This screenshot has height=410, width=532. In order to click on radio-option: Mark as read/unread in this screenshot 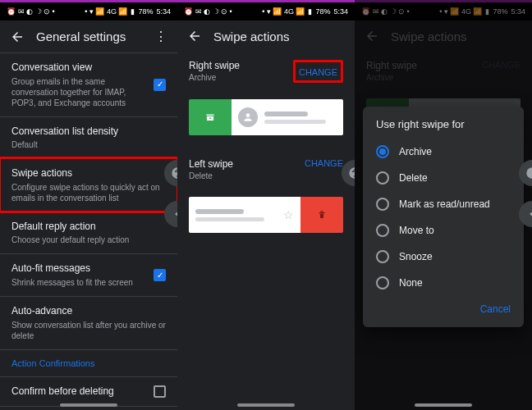, I will do `click(443, 204)`.